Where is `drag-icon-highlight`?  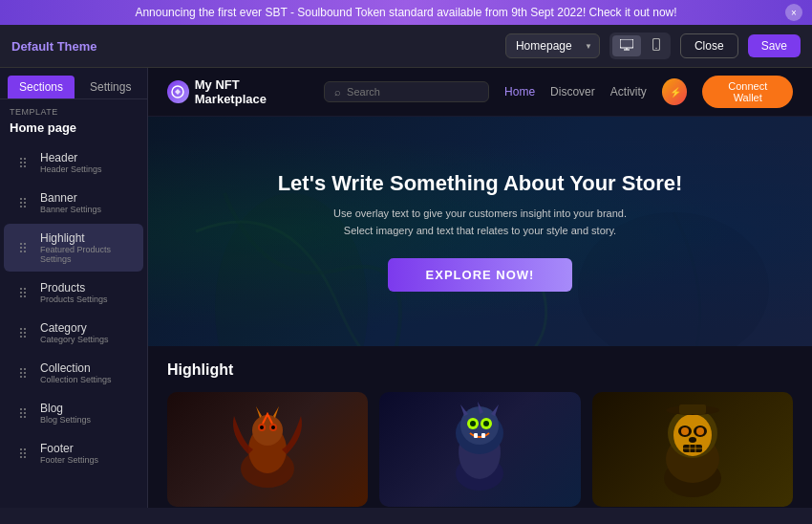 drag-icon-highlight is located at coordinates (23, 248).